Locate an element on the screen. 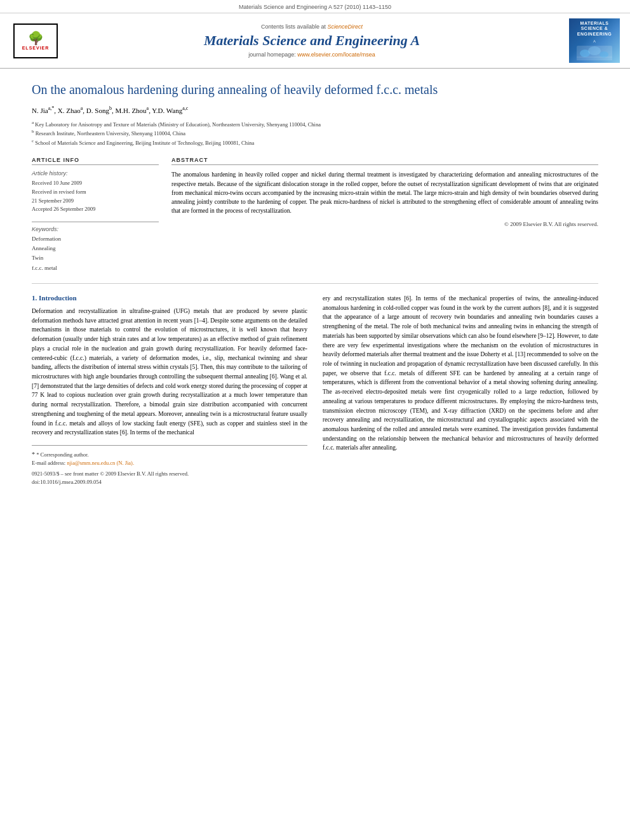 The image size is (630, 840). author-5: Y.D. Wanga,c is located at coordinates (170, 110).